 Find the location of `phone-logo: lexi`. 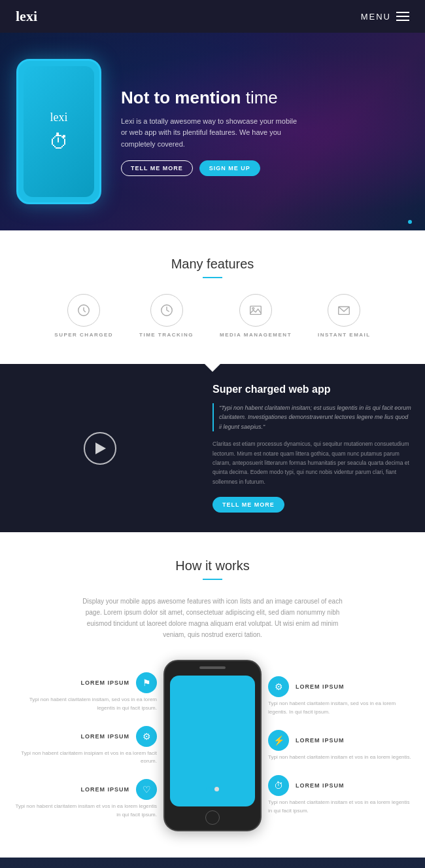

phone-logo: lexi is located at coordinates (59, 118).